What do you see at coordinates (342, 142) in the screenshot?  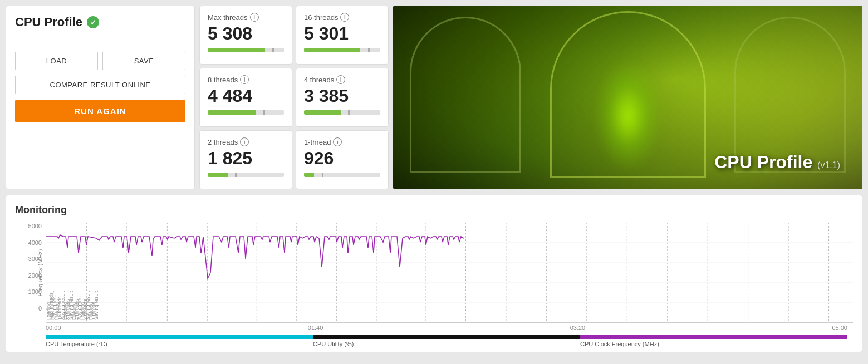 I see `score-label-1-thread: 1-thread i` at bounding box center [342, 142].